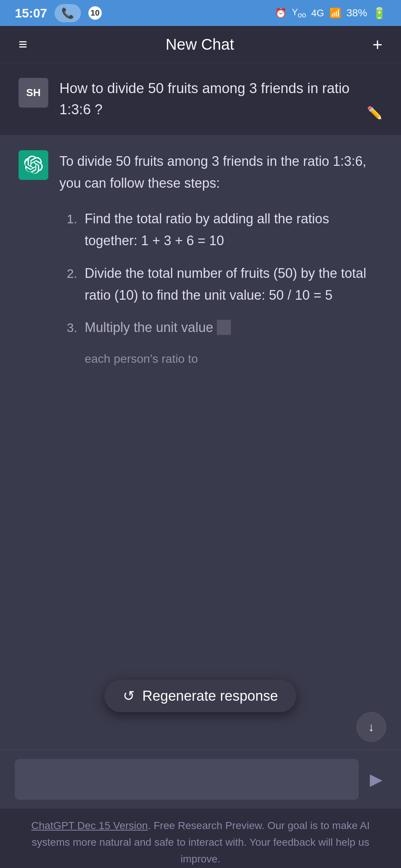 The image size is (401, 868). What do you see at coordinates (376, 779) in the screenshot?
I see `send-button: ▶` at bounding box center [376, 779].